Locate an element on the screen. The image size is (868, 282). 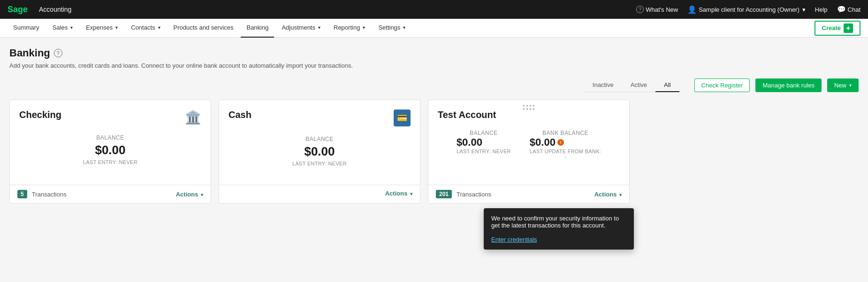
checking-card-header: Checking 🏛️ is located at coordinates (110, 118).